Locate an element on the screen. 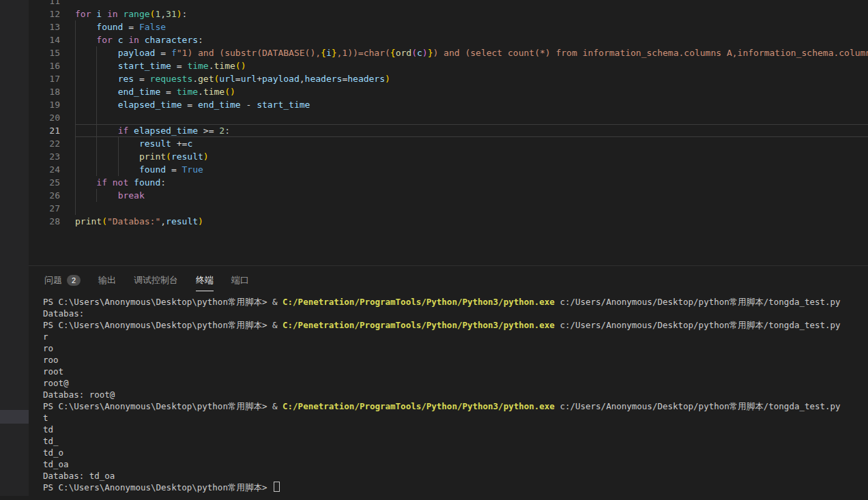 The height and width of the screenshot is (500, 868). code-line-content: print(result) is located at coordinates (472, 157).